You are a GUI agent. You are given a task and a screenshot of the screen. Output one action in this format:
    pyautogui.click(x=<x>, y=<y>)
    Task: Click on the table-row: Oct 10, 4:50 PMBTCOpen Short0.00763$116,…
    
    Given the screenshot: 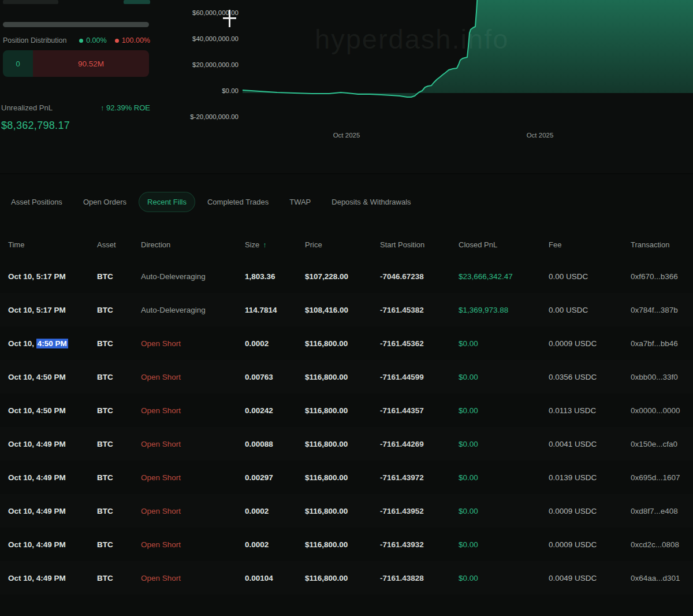 What is the action you would take?
    pyautogui.click(x=346, y=377)
    